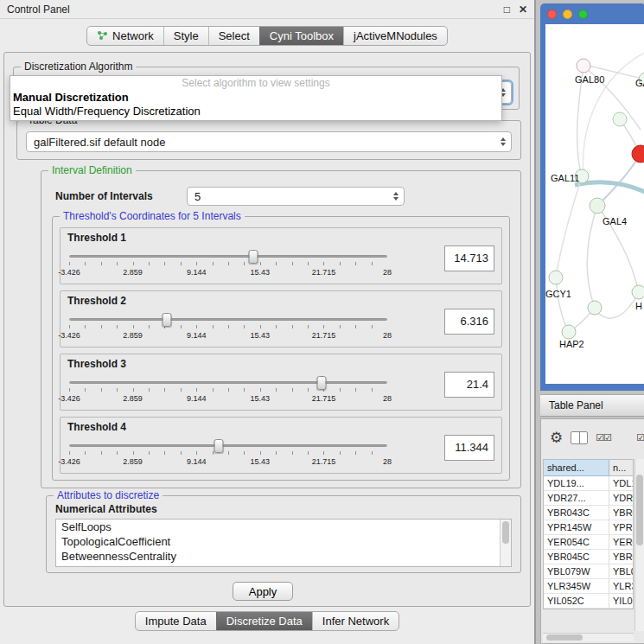  I want to click on list-item: SelfLoops, so click(284, 527).